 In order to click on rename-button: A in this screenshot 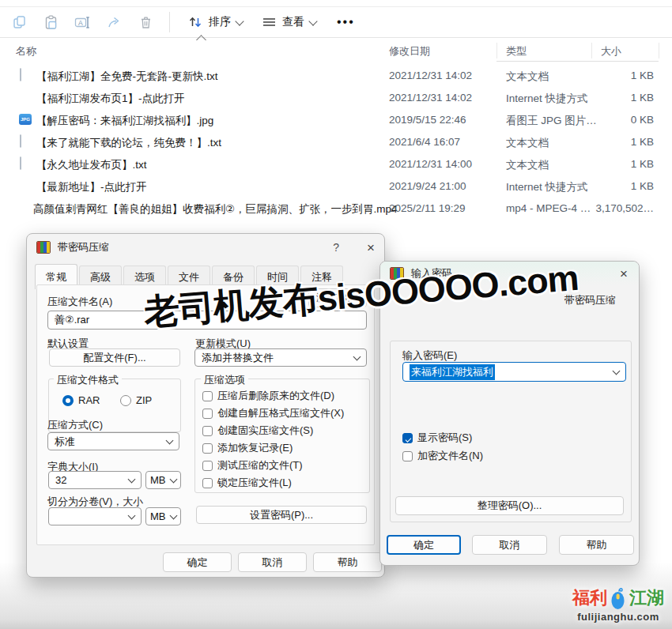, I will do `click(82, 22)`.